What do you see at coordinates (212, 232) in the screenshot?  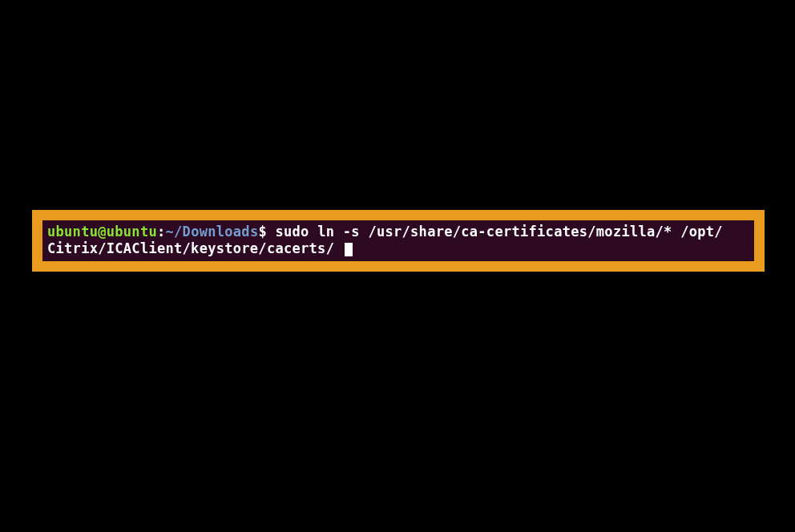 I see `prompt-path: ~/Downloads` at bounding box center [212, 232].